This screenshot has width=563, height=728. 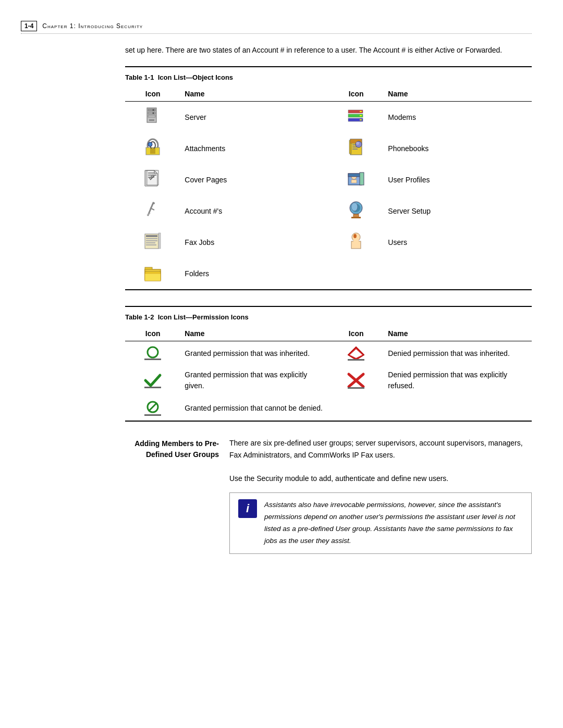 I want to click on table2-container: Table 1-2 Icon List—Permission Icons Ico…, so click(x=328, y=364).